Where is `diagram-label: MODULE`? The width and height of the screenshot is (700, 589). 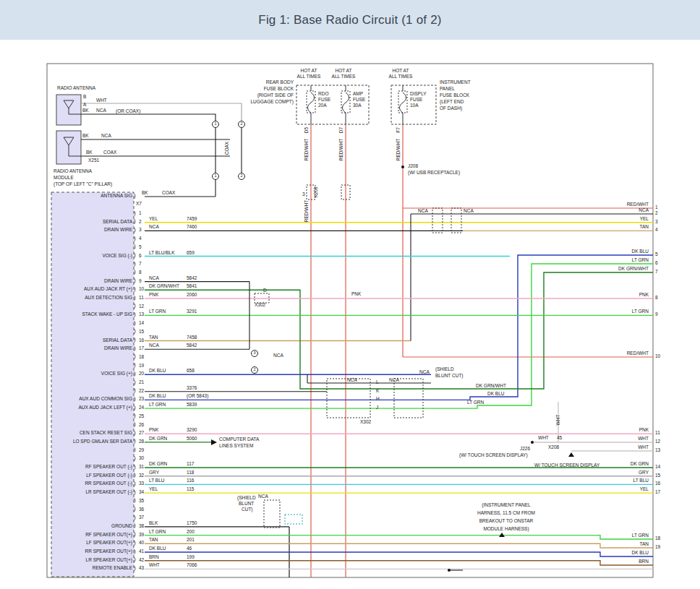 diagram-label: MODULE is located at coordinates (64, 178).